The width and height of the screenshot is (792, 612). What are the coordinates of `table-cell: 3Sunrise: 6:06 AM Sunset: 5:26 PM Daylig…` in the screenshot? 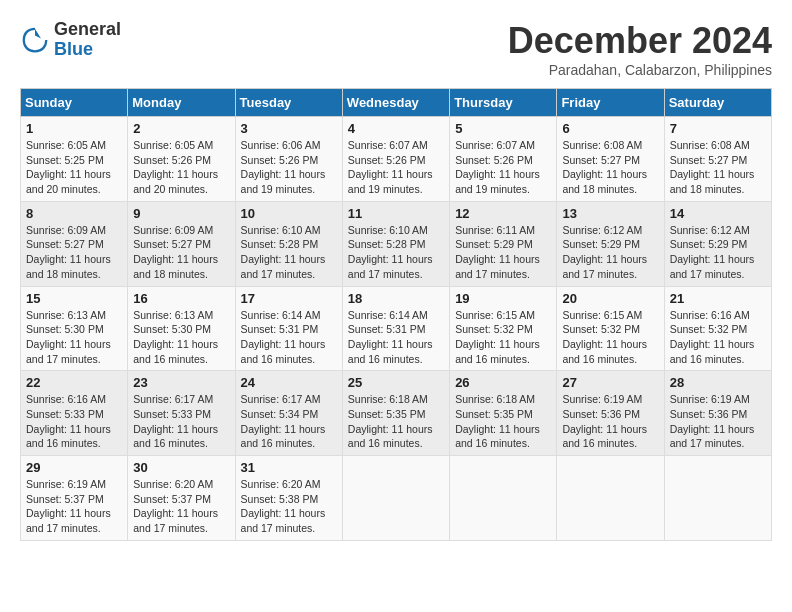 It's located at (288, 160).